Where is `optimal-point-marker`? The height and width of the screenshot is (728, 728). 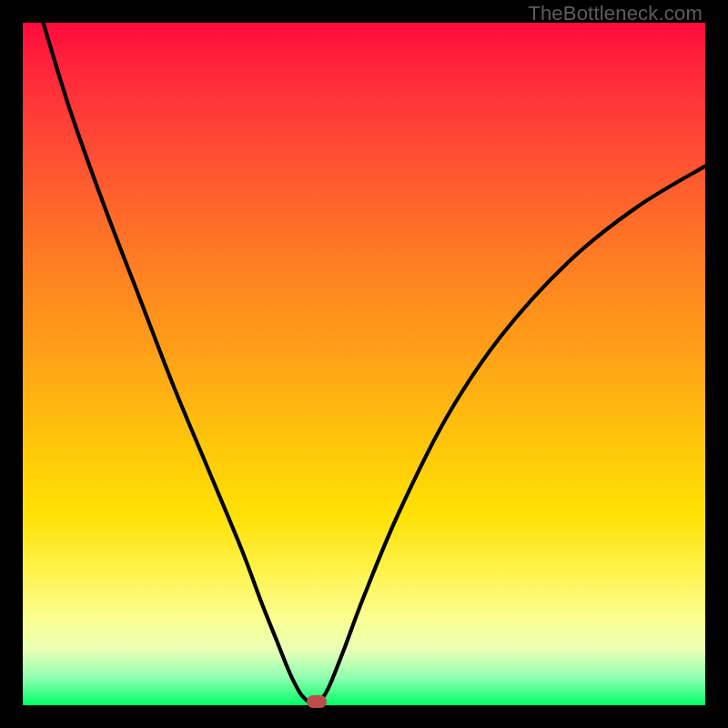
optimal-point-marker is located at coordinates (317, 702).